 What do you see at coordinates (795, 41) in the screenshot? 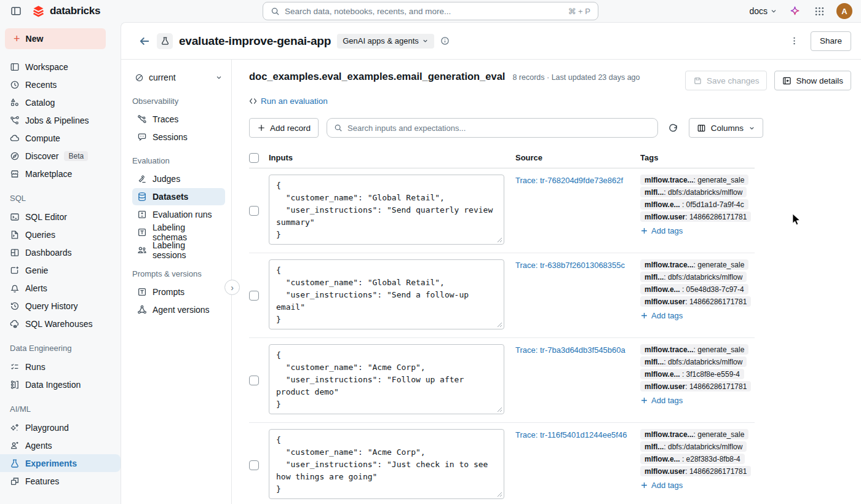
I see `kebab-menu-button` at bounding box center [795, 41].